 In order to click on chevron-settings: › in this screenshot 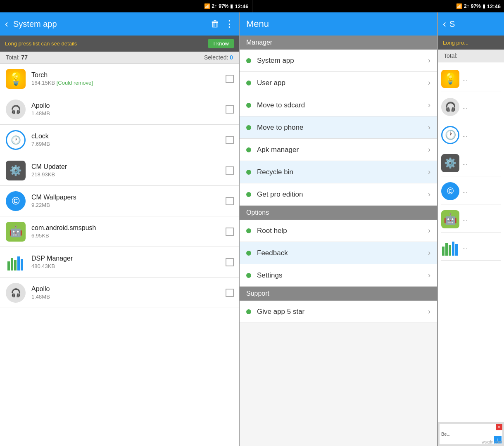, I will do `click(429, 275)`.